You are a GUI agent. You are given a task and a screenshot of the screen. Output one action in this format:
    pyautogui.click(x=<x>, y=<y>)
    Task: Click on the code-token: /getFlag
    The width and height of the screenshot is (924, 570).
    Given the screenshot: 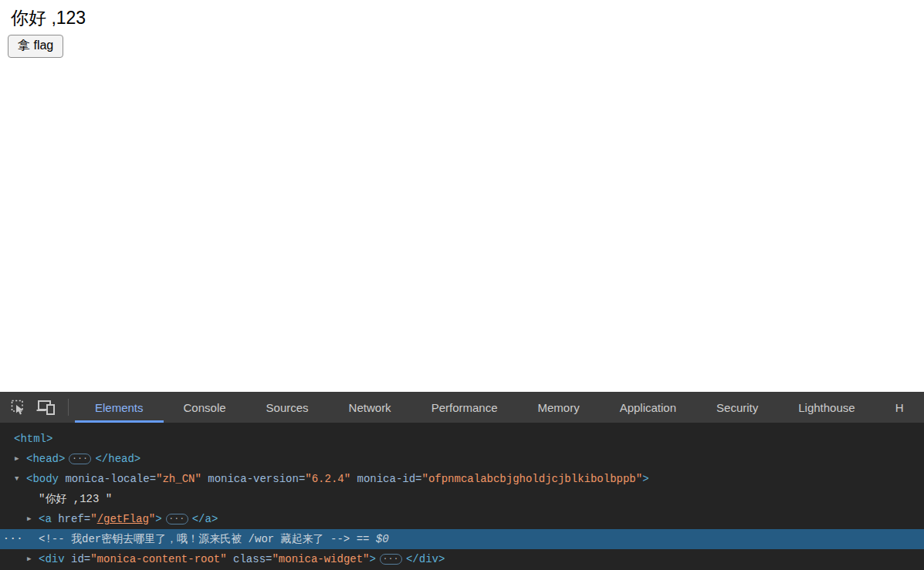 What is the action you would take?
    pyautogui.click(x=124, y=519)
    